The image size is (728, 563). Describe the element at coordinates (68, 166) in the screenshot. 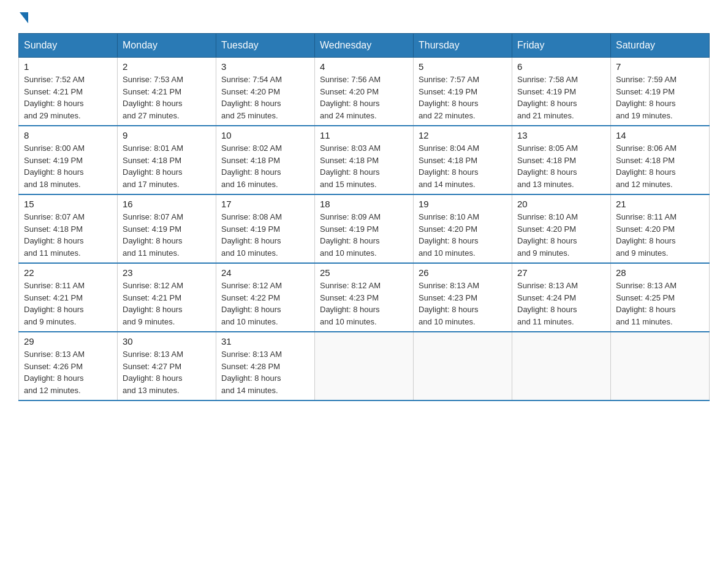

I see `day-info: Sunrise: 8:00 AMSunset: 4:19 PMDaylight:…` at that location.